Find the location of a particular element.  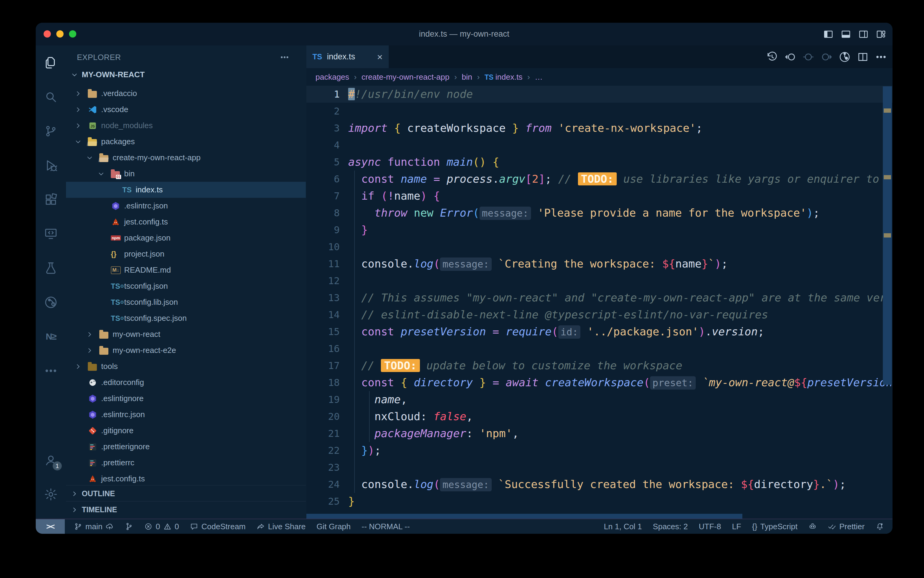

tree-item-index.ts: TSindex.ts is located at coordinates (186, 190).